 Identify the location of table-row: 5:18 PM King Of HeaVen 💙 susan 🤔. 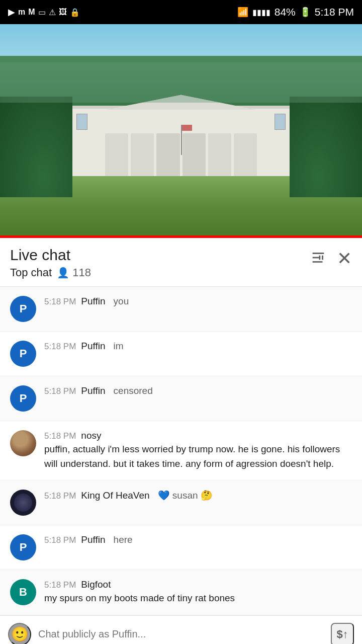
(181, 503).